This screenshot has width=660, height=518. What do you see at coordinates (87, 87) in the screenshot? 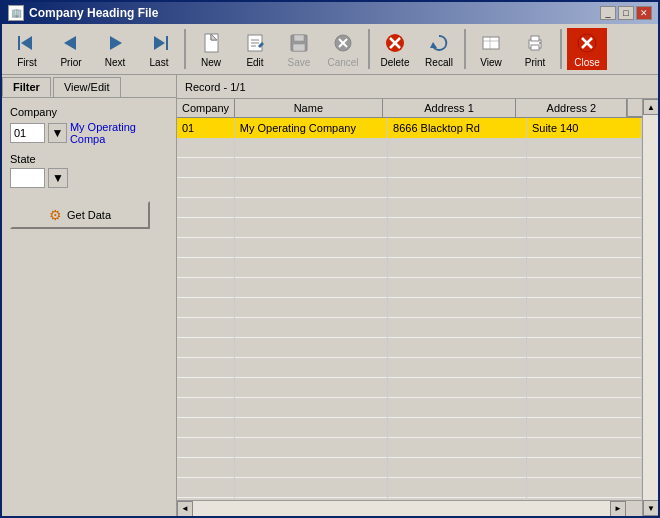
I see `tab-view-edit-label: View/Edit` at bounding box center [87, 87].